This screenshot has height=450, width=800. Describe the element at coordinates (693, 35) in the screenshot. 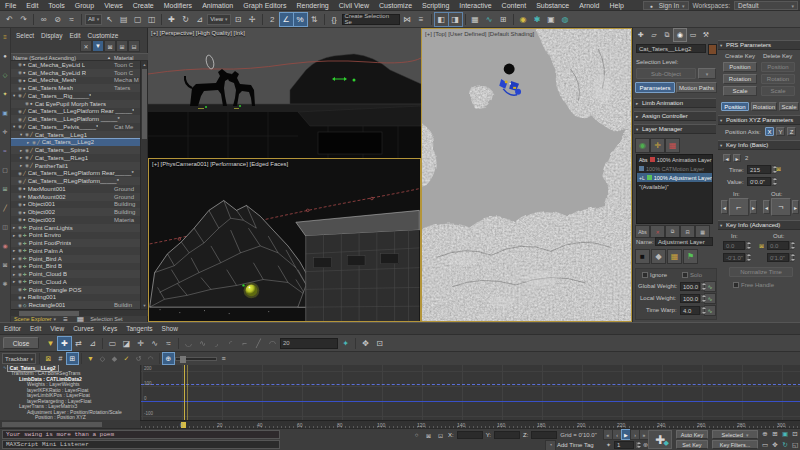

I see `tab-display: ▭` at that location.